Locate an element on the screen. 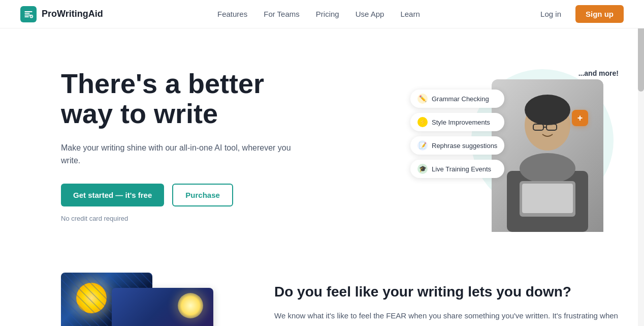 This screenshot has width=644, height=326. navbar-actions: Log in Sign up is located at coordinates (579, 14).